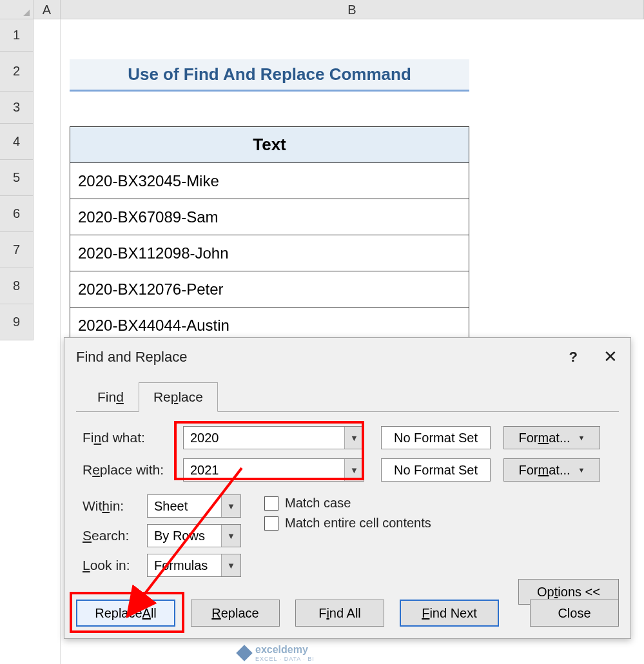 Image resolution: width=644 pixels, height=664 pixels. What do you see at coordinates (269, 289) in the screenshot?
I see `table-row: 2020-BX12076-Peter` at bounding box center [269, 289].